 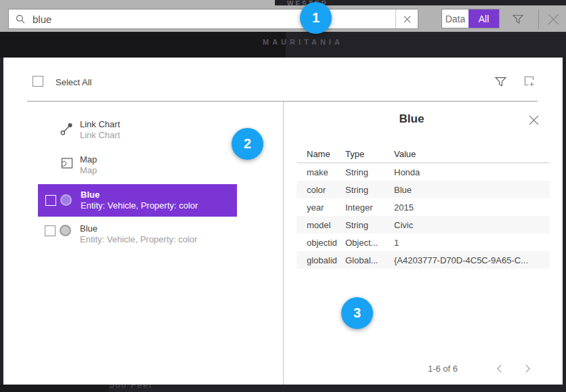 What do you see at coordinates (321, 260) in the screenshot?
I see `property-name: globalid` at bounding box center [321, 260].